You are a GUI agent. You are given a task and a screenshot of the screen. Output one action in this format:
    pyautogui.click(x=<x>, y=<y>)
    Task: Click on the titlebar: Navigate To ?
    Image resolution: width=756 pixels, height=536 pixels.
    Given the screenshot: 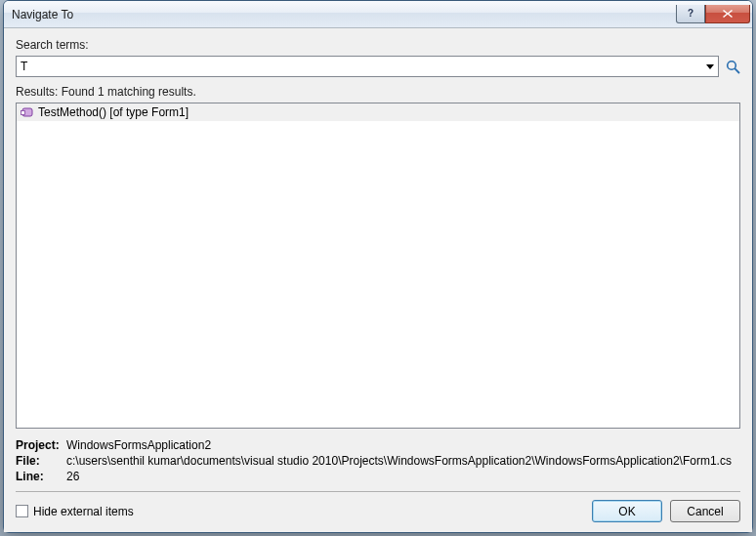 What is the action you would take?
    pyautogui.click(x=378, y=15)
    